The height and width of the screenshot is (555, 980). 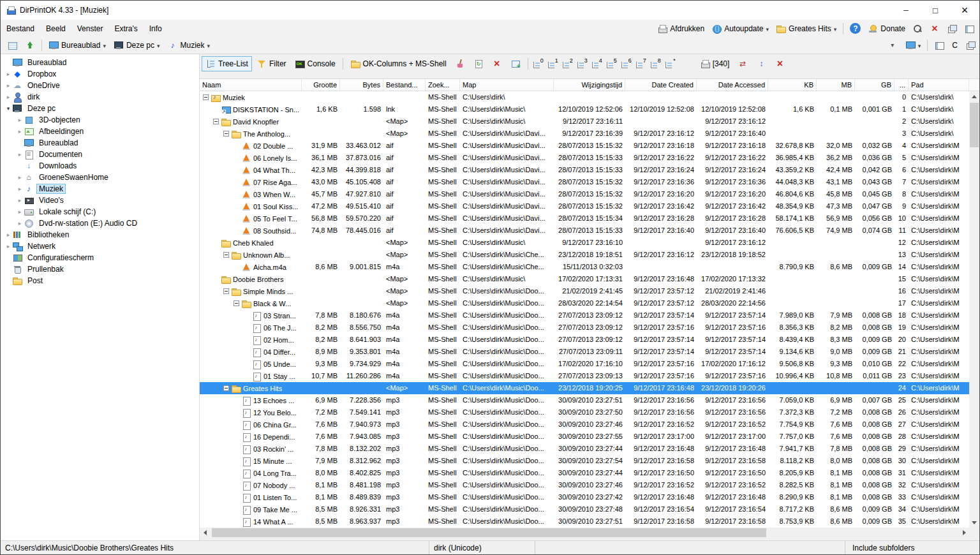 What do you see at coordinates (227, 64) in the screenshot?
I see `tree-list-toggle: Tree-List` at bounding box center [227, 64].